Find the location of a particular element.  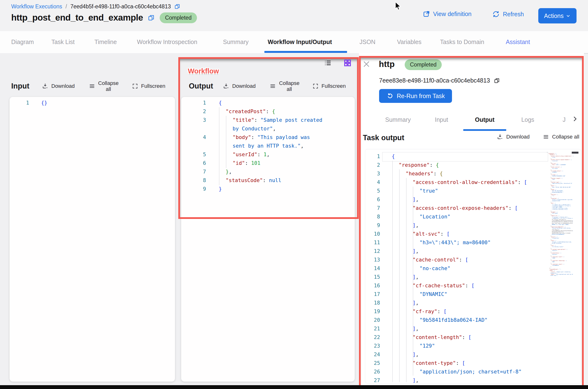

external-link-icon is located at coordinates (426, 14).